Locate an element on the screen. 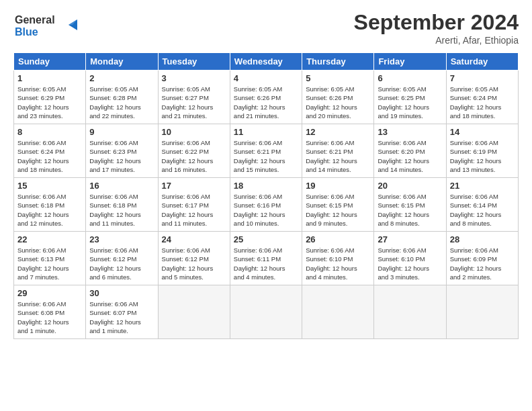  day-number: 30 is located at coordinates (122, 293).